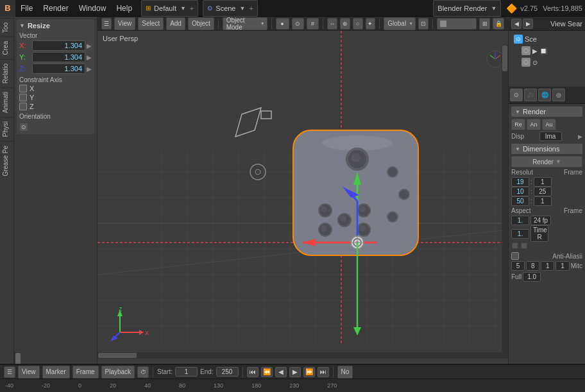 Image resolution: width=585 pixels, height=392 pixels. What do you see at coordinates (518, 266) in the screenshot?
I see `aa-val-1: 5` at bounding box center [518, 266].